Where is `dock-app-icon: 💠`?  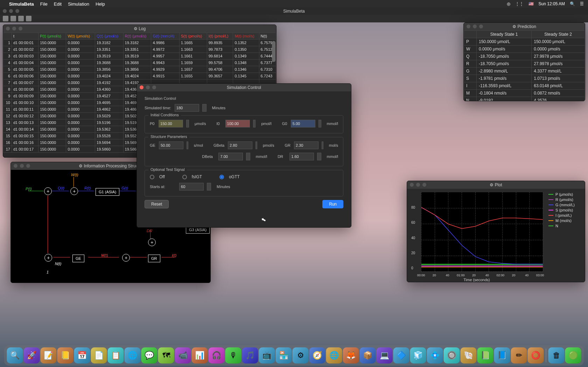 dock-app-icon: 💠 is located at coordinates (435, 355).